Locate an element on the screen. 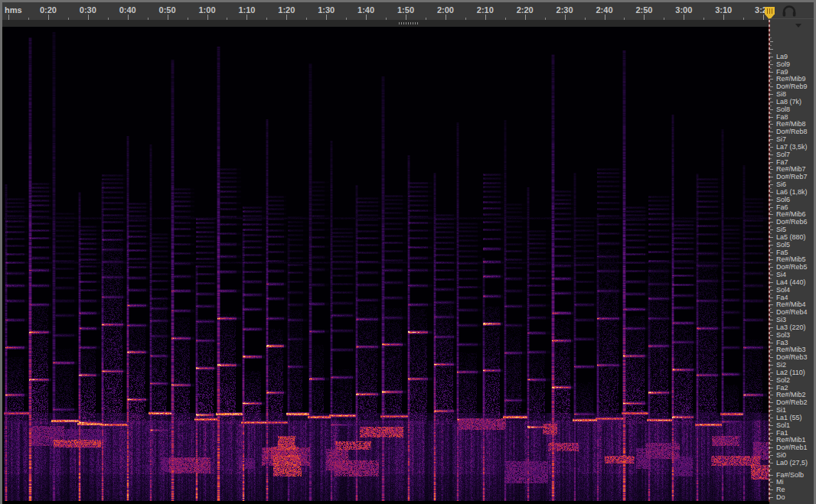 This screenshot has width=816, height=504. chevron-down-icon is located at coordinates (798, 26).